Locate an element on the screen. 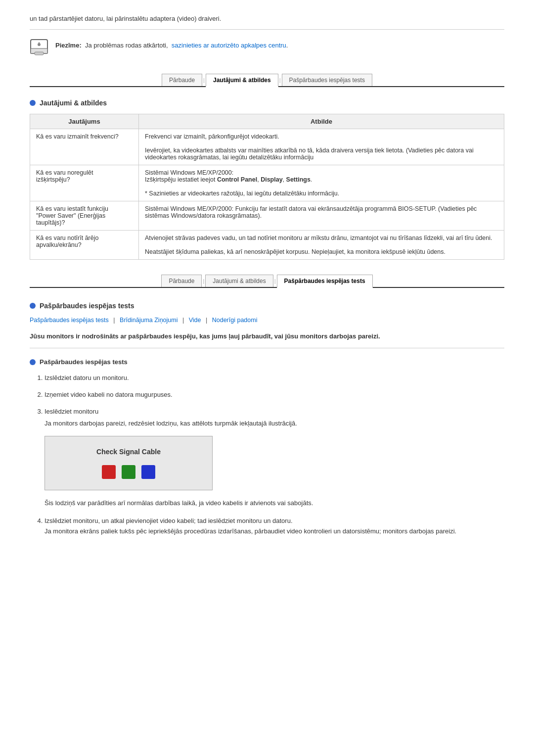  sub-link-1: Pašpārbaudes iespējas tests is located at coordinates (69, 320).